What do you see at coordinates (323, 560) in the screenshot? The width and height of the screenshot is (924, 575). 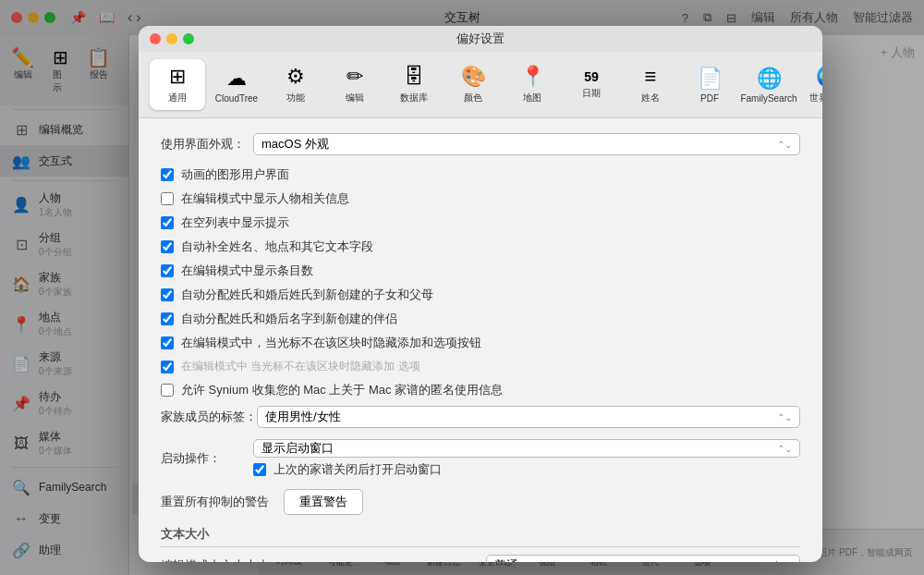 I see `text-size-edit-label: 编辑模式中文本大小：` at bounding box center [323, 560].